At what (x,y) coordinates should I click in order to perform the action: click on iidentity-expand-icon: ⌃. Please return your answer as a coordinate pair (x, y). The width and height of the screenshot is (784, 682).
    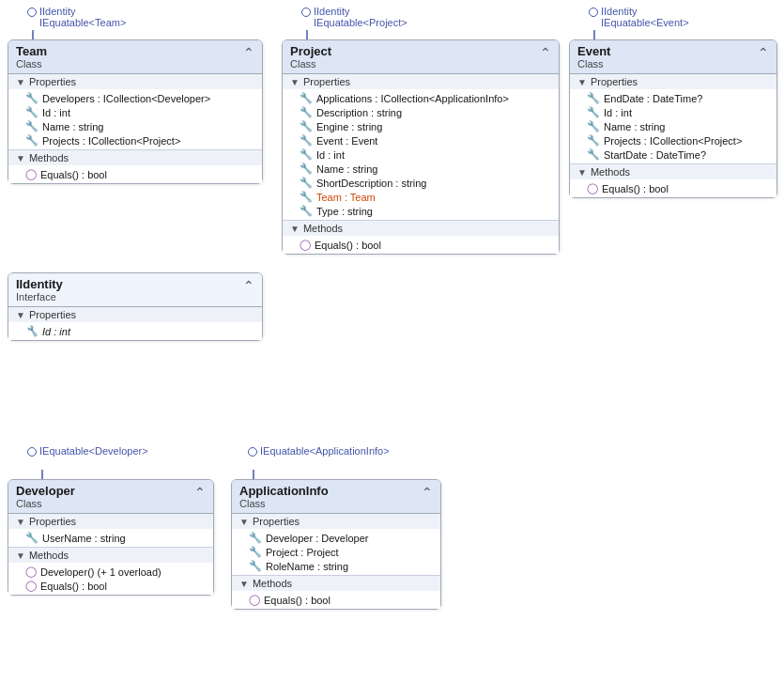
    Looking at the image, I should click on (249, 286).